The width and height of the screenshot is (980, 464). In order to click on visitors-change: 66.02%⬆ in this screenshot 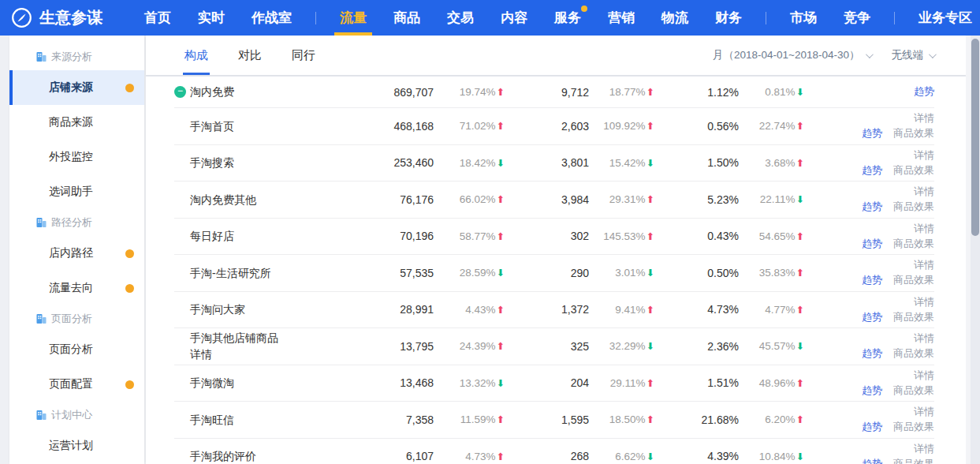, I will do `click(469, 199)`.